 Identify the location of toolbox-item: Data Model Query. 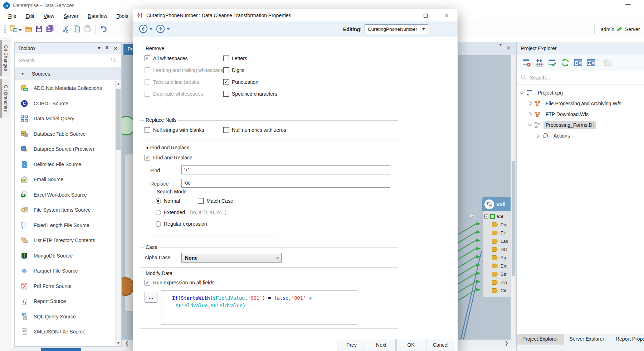
(65, 119).